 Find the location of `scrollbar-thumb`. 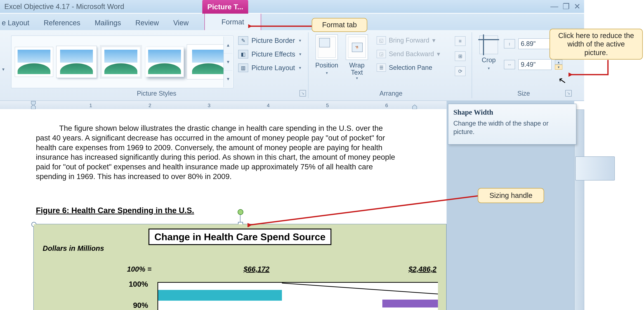

scrollbar-thumb is located at coordinates (595, 168).